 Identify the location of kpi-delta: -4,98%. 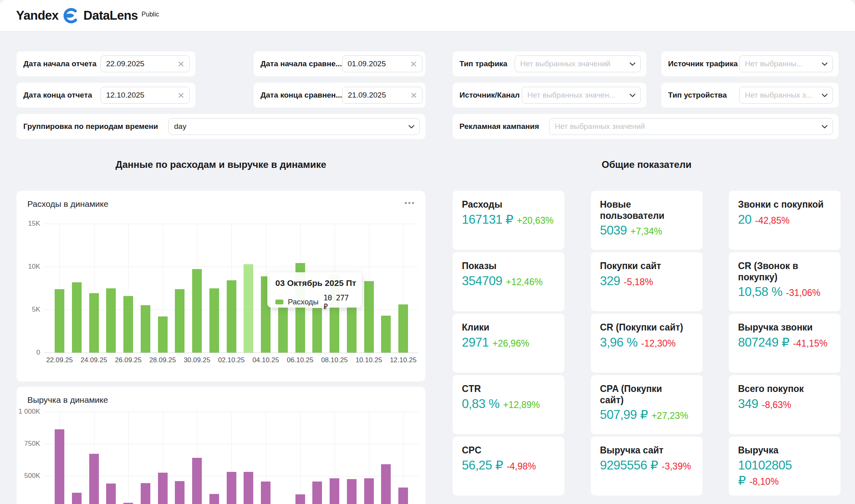
(521, 466).